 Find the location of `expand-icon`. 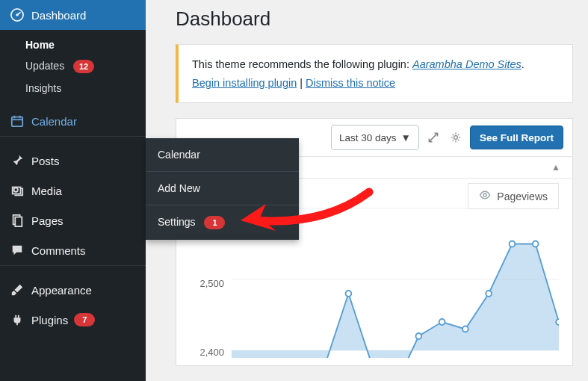

expand-icon is located at coordinates (433, 137).